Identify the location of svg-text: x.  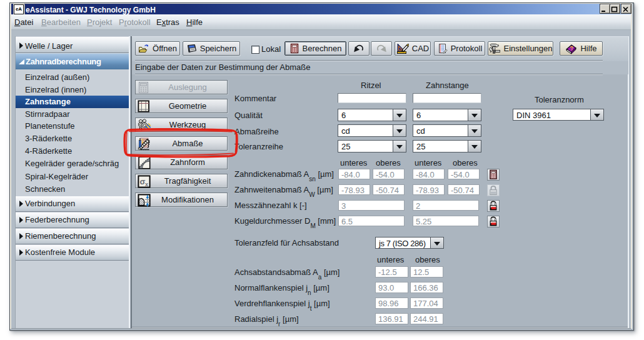
(146, 184).